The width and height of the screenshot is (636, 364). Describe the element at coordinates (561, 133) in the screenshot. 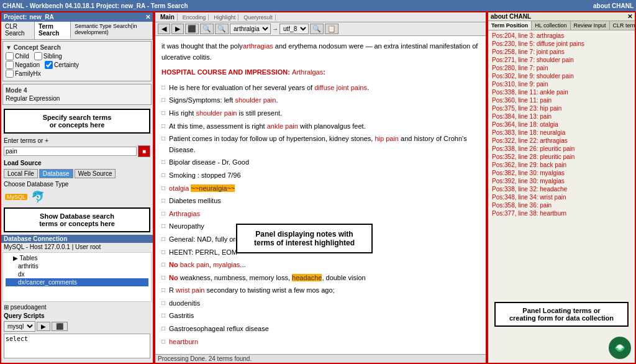

I see `term-item-13: Pos:383, line 18: neuralgia` at that location.